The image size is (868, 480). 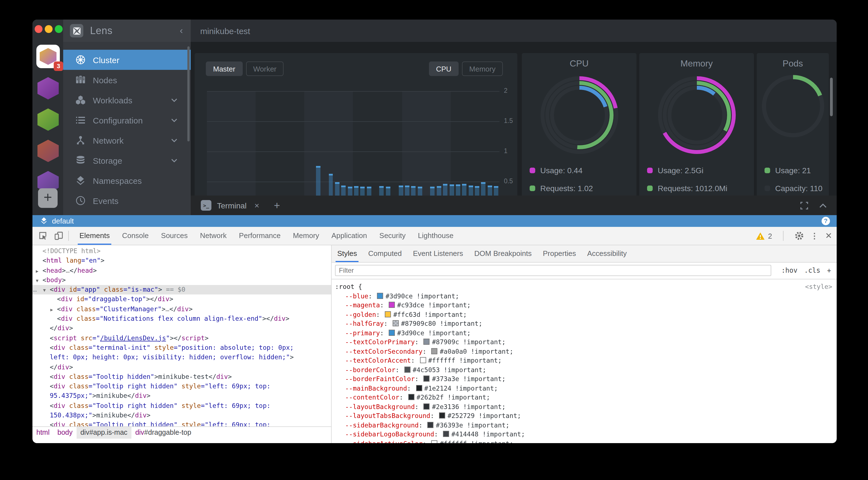 What do you see at coordinates (49, 29) in the screenshot?
I see `macos-window-controls` at bounding box center [49, 29].